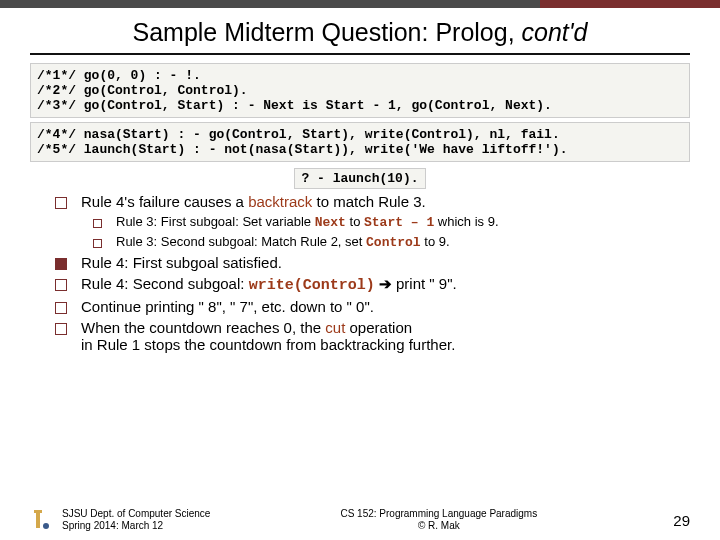 The width and height of the screenshot is (720, 540). What do you see at coordinates (254, 202) in the screenshot?
I see `bullet-1-text: Rule 4's failure causes a backtrack to m…` at bounding box center [254, 202].